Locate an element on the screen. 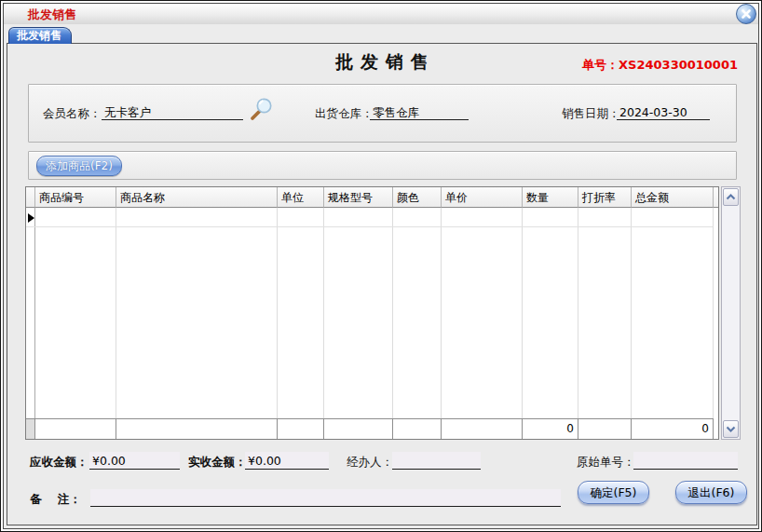  receivable-amount-field: ¥0.00 is located at coordinates (134, 460).